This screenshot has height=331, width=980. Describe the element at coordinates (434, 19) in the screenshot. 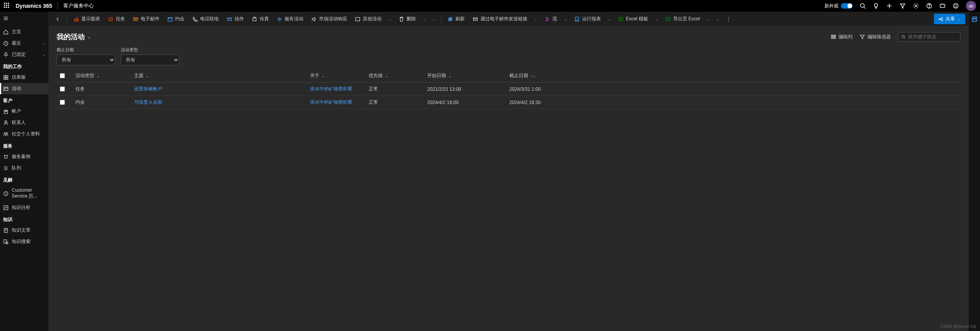

I see `overflow-chevron: ⌄` at that location.